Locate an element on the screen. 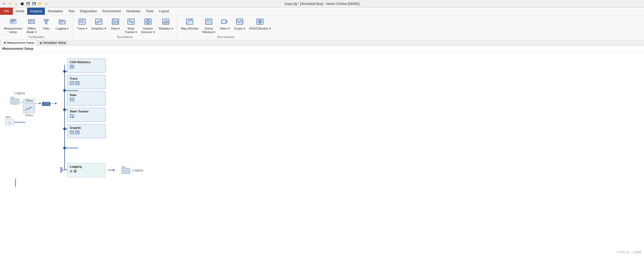 The height and width of the screenshot is (256, 644). trace-button: Trace ▾ is located at coordinates (82, 24).